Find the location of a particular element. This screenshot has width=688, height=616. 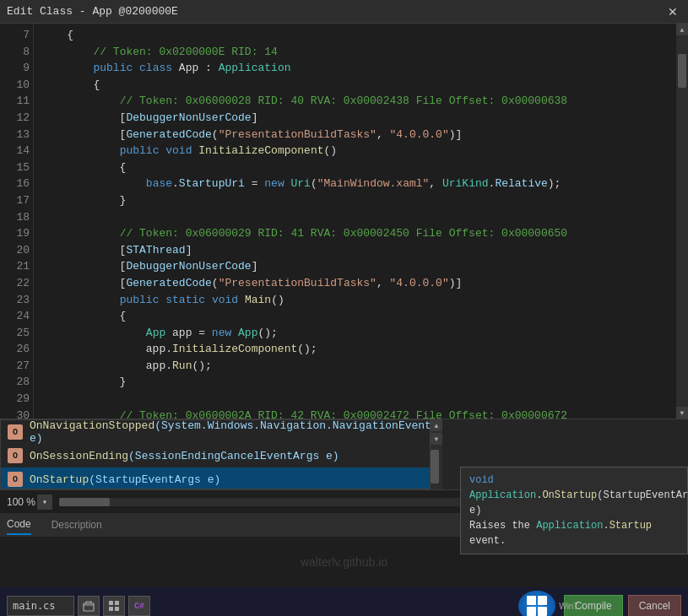

suggestions-scrollbar: ▲ ▼ is located at coordinates (436, 454).